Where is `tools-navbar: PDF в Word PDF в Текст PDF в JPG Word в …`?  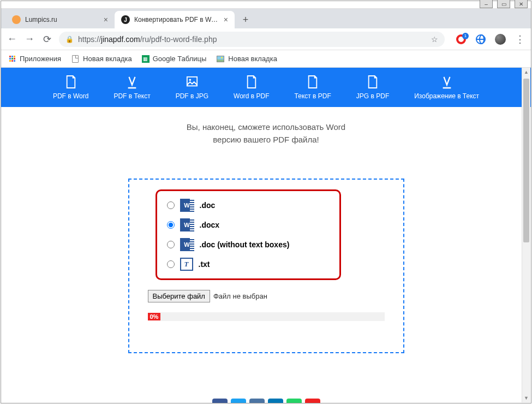 tools-navbar: PDF в Word PDF в Текст PDF в JPG Word в … is located at coordinates (266, 87).